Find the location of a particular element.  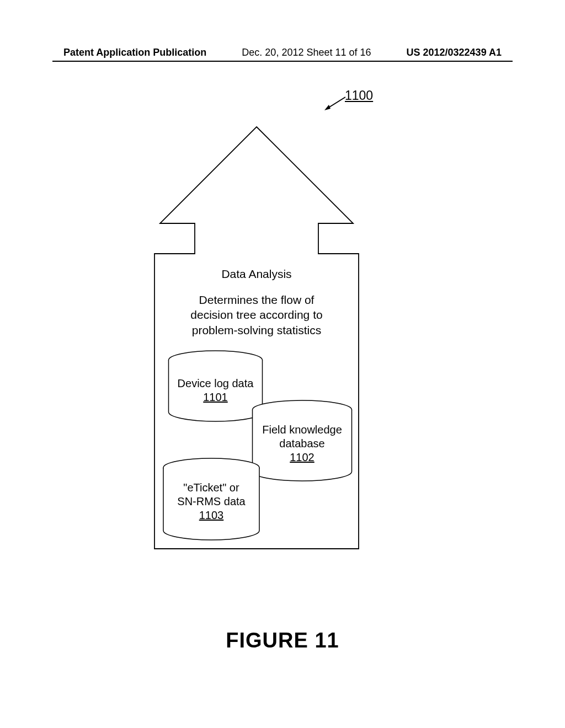

cylinder-2-label-line2: database is located at coordinates (302, 443).